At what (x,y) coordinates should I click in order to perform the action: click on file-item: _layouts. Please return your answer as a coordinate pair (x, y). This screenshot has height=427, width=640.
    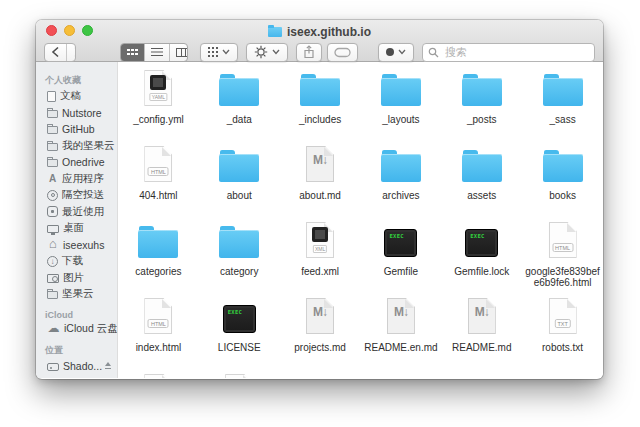
    Looking at the image, I should click on (402, 104).